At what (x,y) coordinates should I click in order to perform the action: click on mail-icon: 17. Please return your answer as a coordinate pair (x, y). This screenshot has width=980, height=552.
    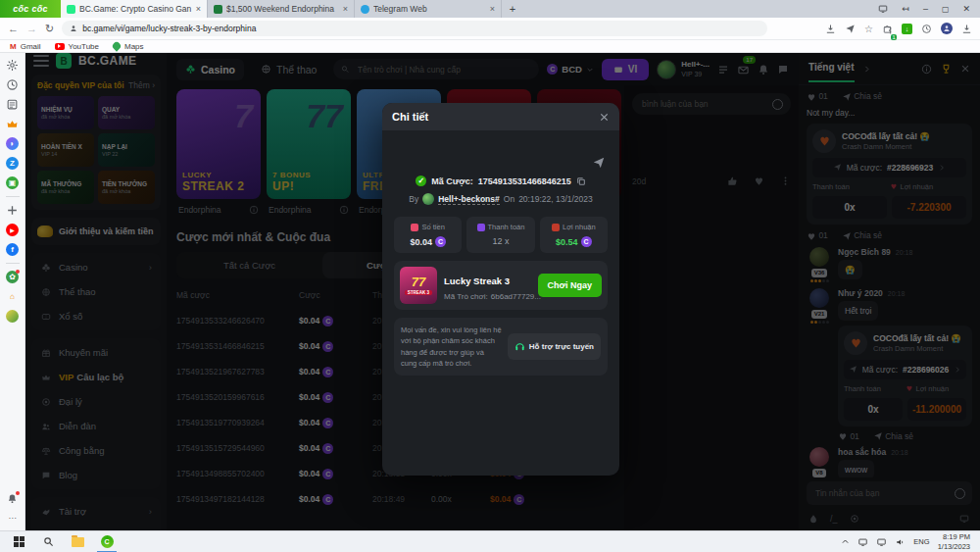
    Looking at the image, I should click on (743, 70).